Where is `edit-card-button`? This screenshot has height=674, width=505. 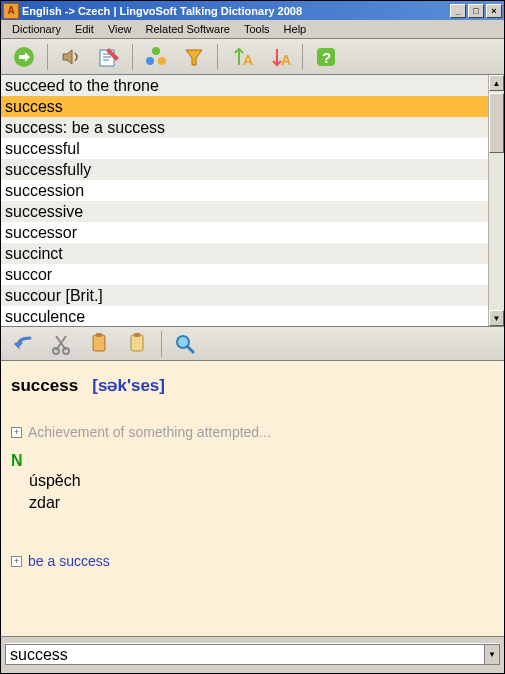 edit-card-button is located at coordinates (109, 57).